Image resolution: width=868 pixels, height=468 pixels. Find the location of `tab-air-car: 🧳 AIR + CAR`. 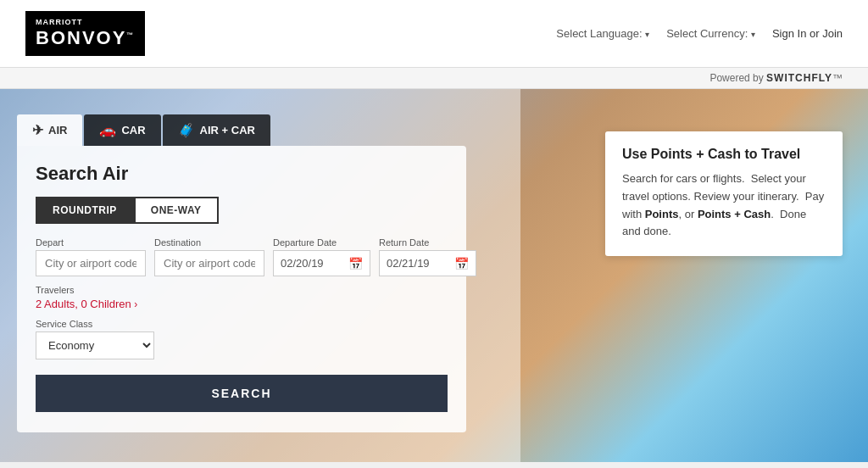

tab-air-car: 🧳 AIR + CAR is located at coordinates (217, 131).